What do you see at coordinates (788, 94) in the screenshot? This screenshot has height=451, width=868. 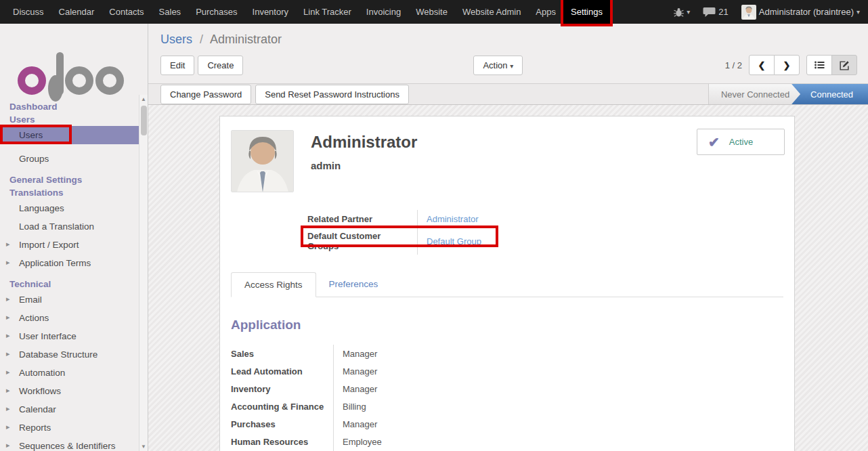 I see `status-states: Never Connected Connected` at bounding box center [788, 94].